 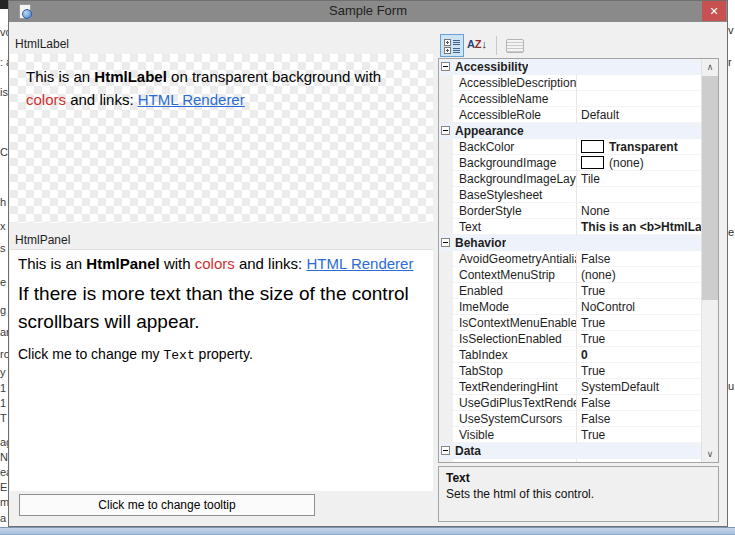 I want to click on background-window-edge, so click(x=368, y=531).